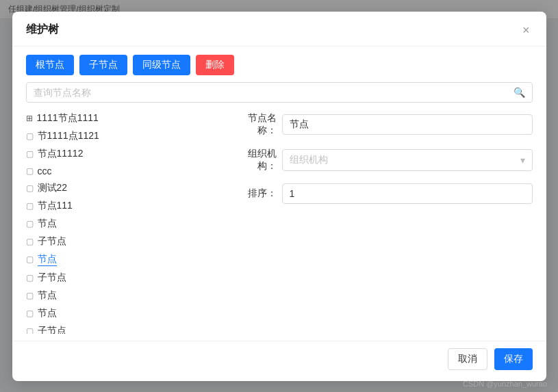 The width and height of the screenshot is (558, 392). Describe the element at coordinates (383, 194) in the screenshot. I see `sort-row: 排序：` at that location.